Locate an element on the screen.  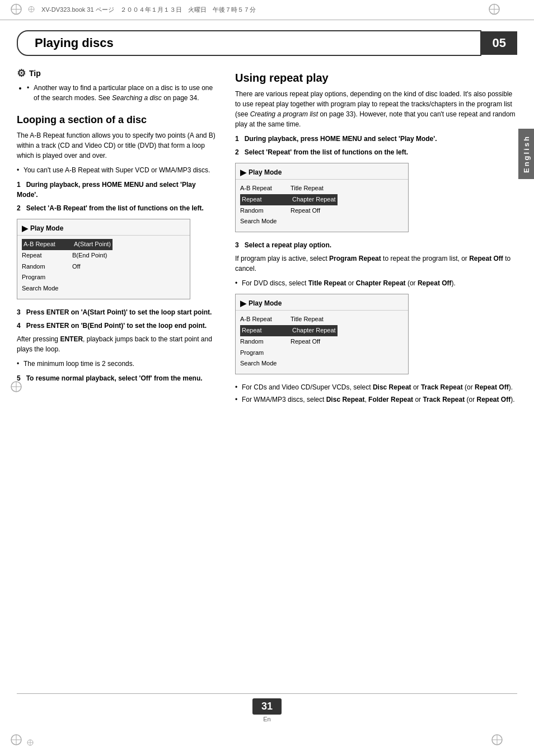
repeat-bullet-1: For DVD discs, select Title Repeat or Ch… is located at coordinates (376, 283).